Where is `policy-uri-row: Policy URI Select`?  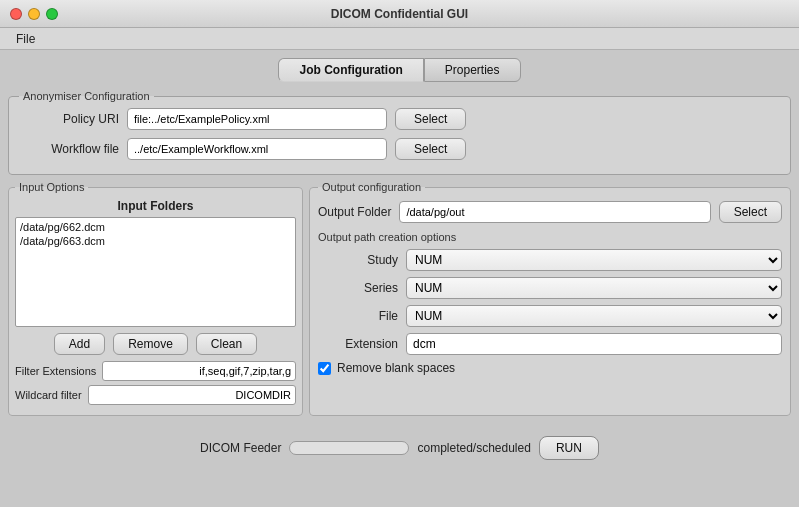
policy-uri-row: Policy URI Select is located at coordinates (400, 119).